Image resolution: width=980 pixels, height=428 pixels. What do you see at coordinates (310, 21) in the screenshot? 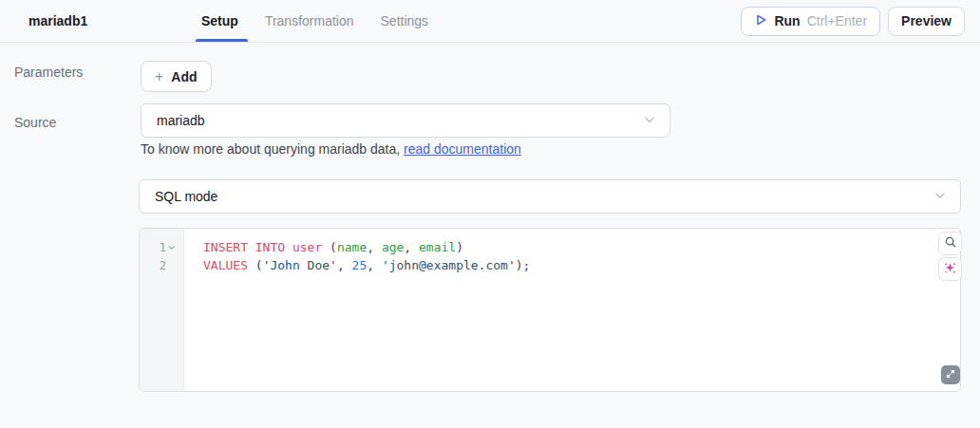
I see `tab-transformation: Transformation` at bounding box center [310, 21].